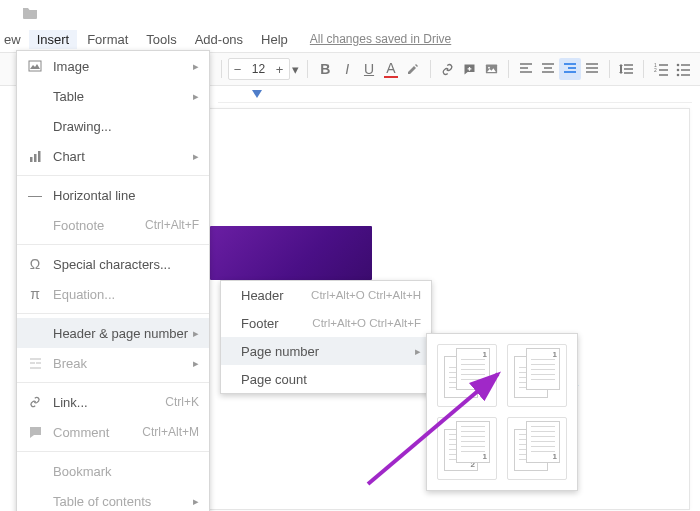 The image size is (700, 511). I want to click on bold-button: B, so click(325, 69).